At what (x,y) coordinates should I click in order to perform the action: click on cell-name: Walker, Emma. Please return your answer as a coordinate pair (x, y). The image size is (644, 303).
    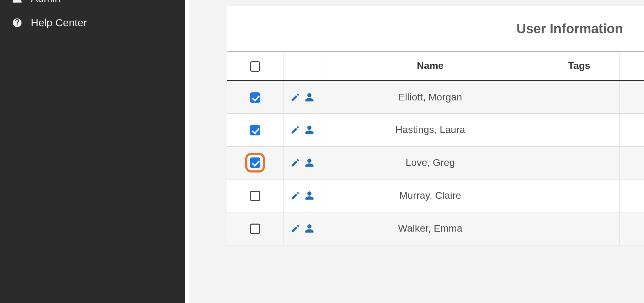
    Looking at the image, I should click on (430, 228).